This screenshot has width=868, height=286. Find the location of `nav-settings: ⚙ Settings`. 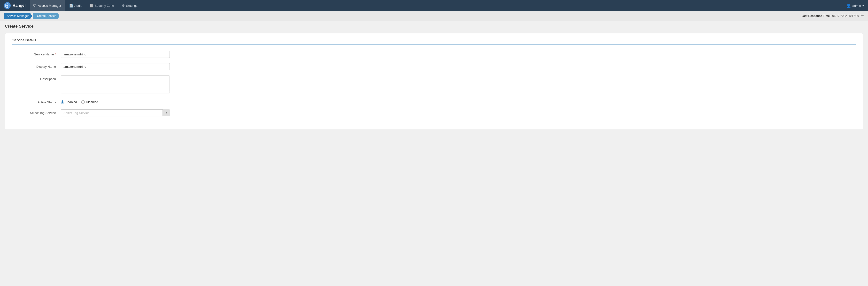

nav-settings: ⚙ Settings is located at coordinates (129, 5).